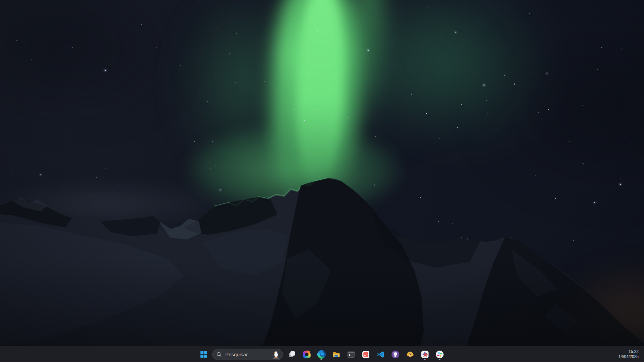 The height and width of the screenshot is (362, 644). I want to click on taskbar-app-star, so click(425, 354).